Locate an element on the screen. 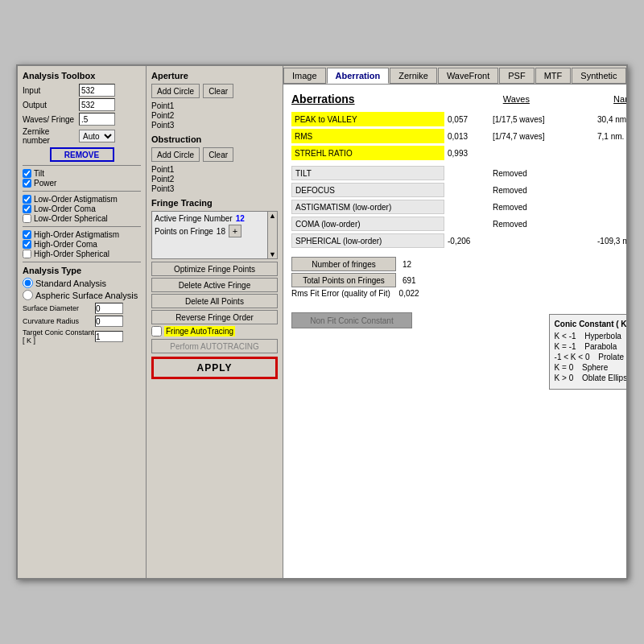 This screenshot has height=644, width=644. table-row: DEFOCUS Removed is located at coordinates (459, 190).